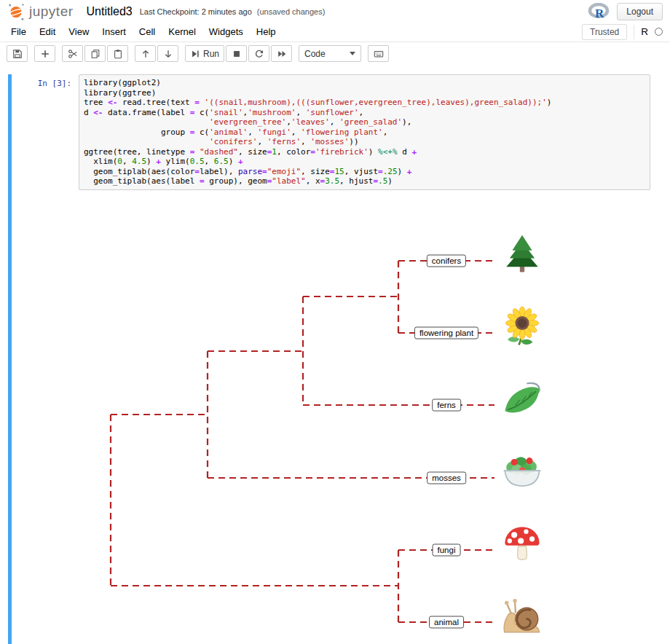 The image size is (670, 644). Describe the element at coordinates (19, 32) in the screenshot. I see `menu-item-file: File` at that location.